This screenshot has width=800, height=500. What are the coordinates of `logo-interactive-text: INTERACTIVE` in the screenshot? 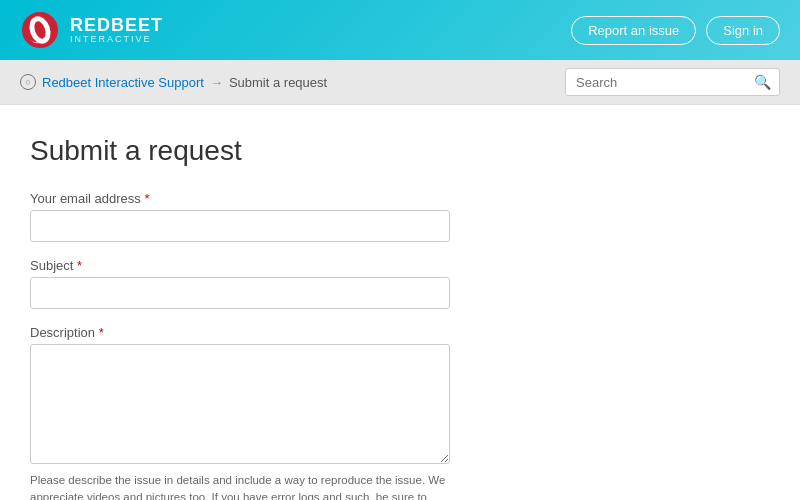 It's located at (116, 39).